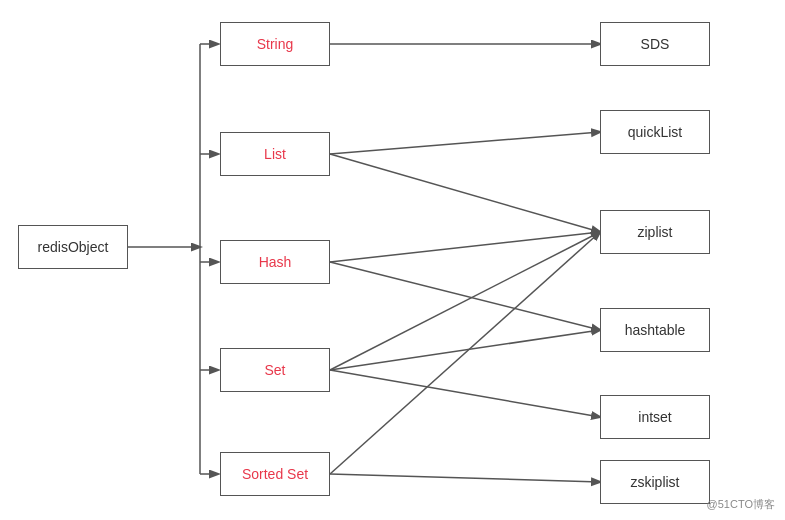 The width and height of the screenshot is (785, 520). Describe the element at coordinates (275, 44) in the screenshot. I see `string-node: String` at that location.